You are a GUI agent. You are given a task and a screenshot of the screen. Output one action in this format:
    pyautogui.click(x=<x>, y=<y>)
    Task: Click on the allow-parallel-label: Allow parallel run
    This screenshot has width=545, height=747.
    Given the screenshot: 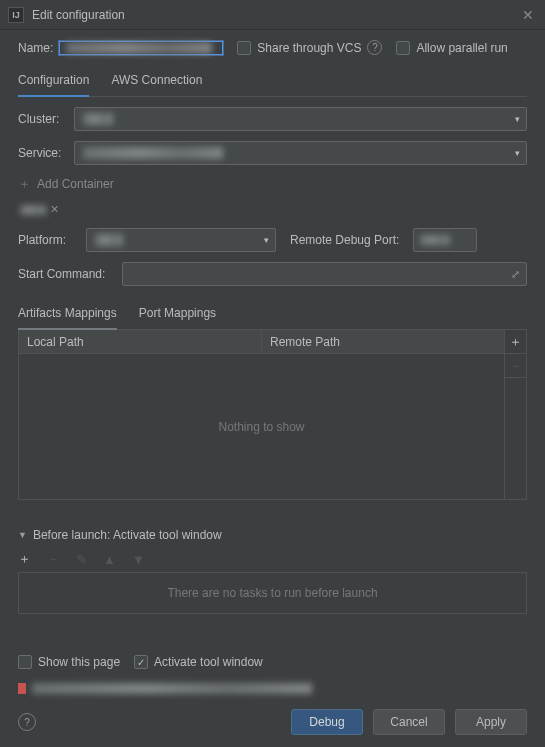 What is the action you would take?
    pyautogui.click(x=462, y=48)
    